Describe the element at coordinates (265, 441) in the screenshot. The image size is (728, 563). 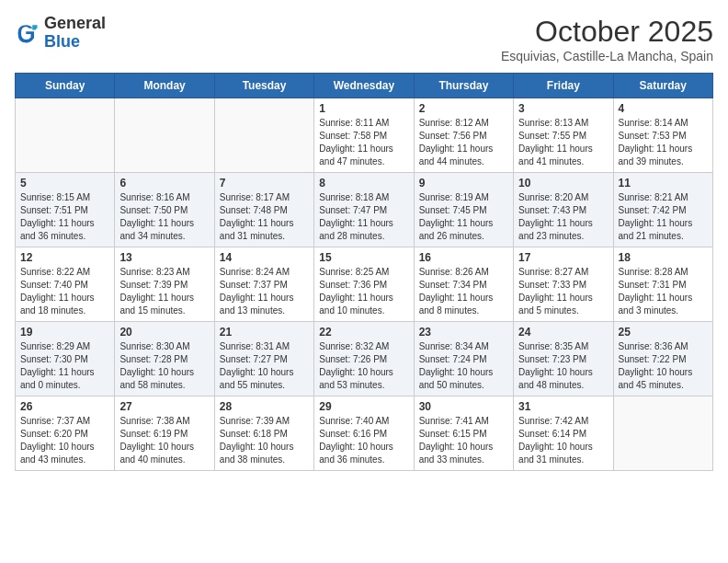
I see `day-info: Sunrise: 7:39 AM Sunset: 6:18 PM Dayligh…` at that location.